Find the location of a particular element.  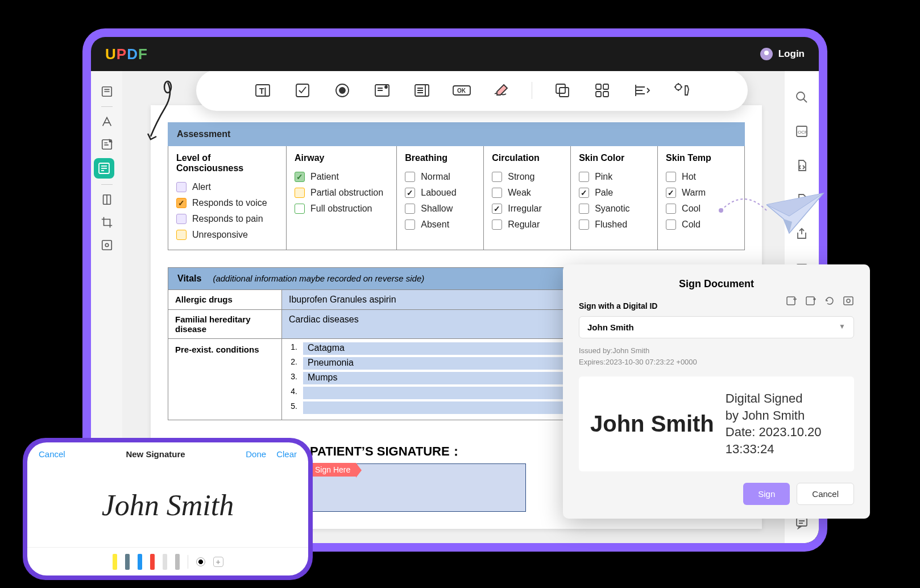

dialog-title: Sign Document is located at coordinates (716, 284).